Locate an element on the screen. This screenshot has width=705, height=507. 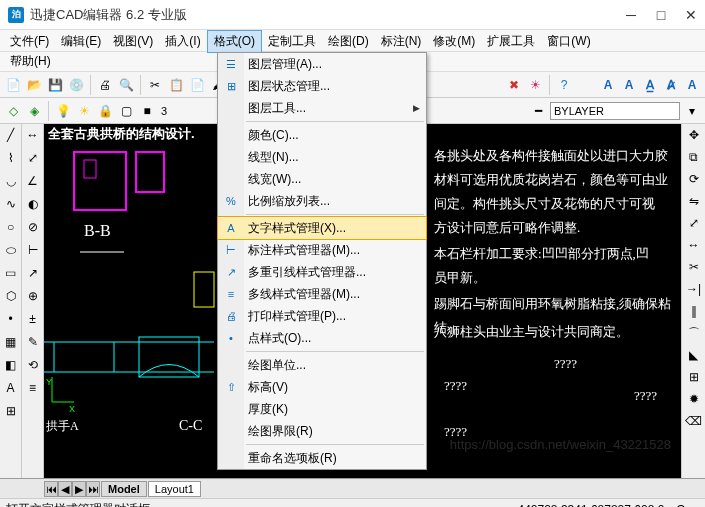
dim-ordinate-icon: ⊢ is located at coordinates (33, 250).